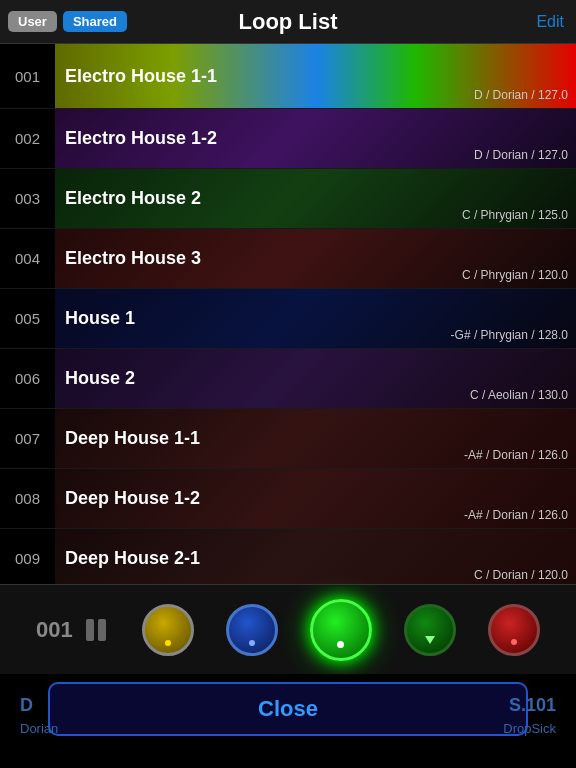  Describe the element at coordinates (288, 76) in the screenshot. I see `loop-row: 001Electro House 1-1D / Dorian / 127.0` at that location.